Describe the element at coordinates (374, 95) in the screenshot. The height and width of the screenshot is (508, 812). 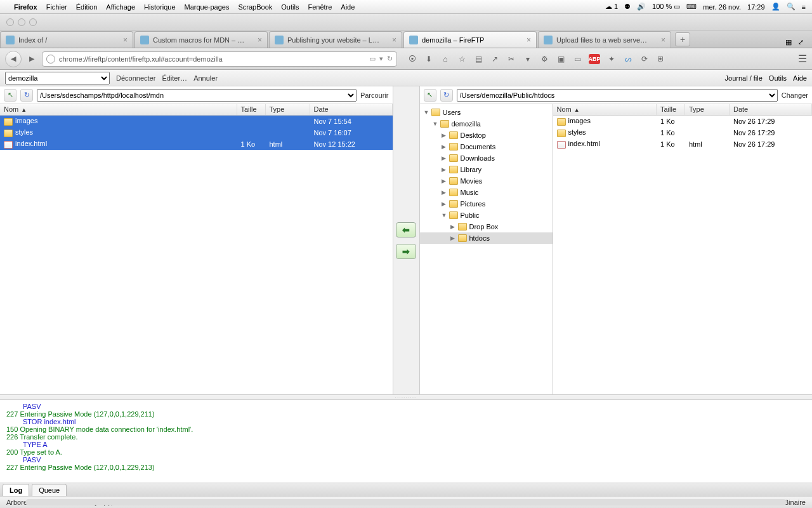
I see `browse-button: Parcourir` at that location.